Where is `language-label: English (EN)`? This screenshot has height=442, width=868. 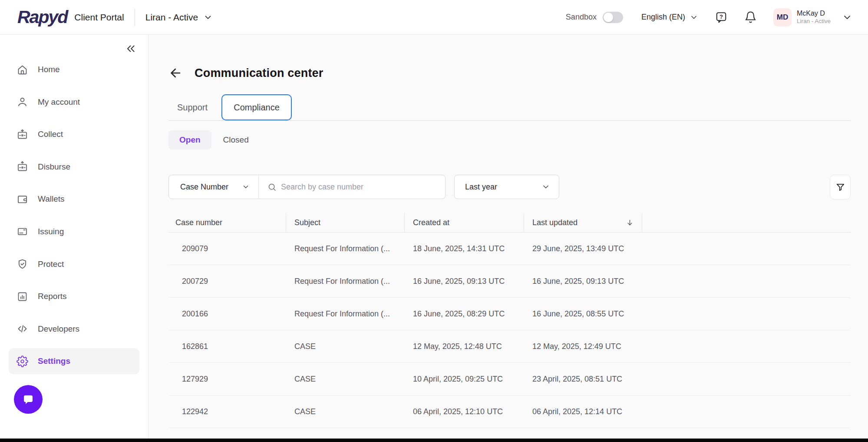 language-label: English (EN) is located at coordinates (663, 17).